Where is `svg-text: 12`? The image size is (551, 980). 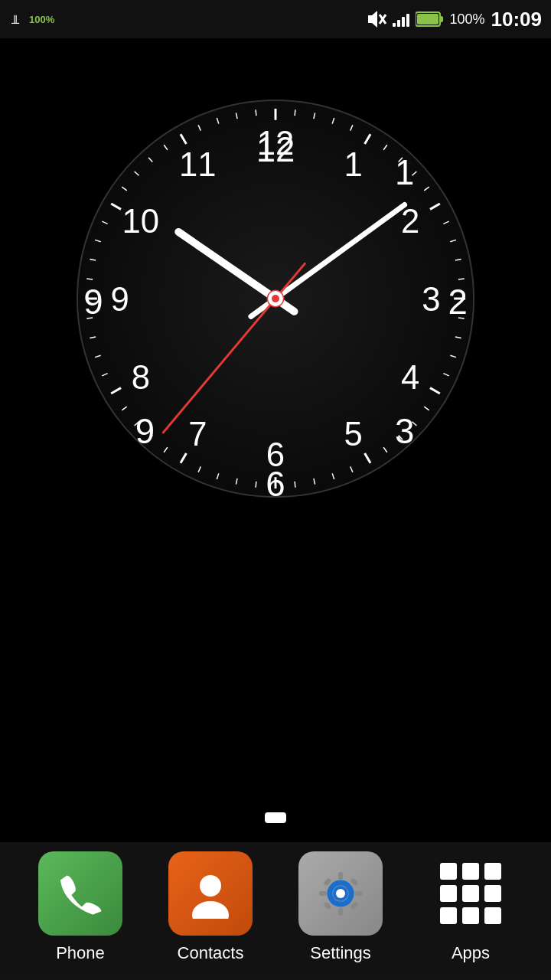 svg-text: 12 is located at coordinates (276, 142).